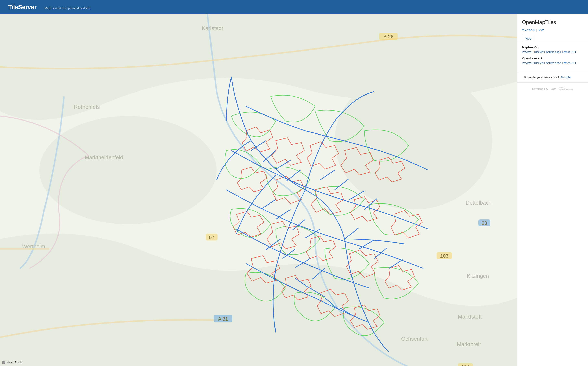 This screenshot has width=588, height=366. Describe the element at coordinates (212, 237) in the screenshot. I see `road-badge: 67` at that location.